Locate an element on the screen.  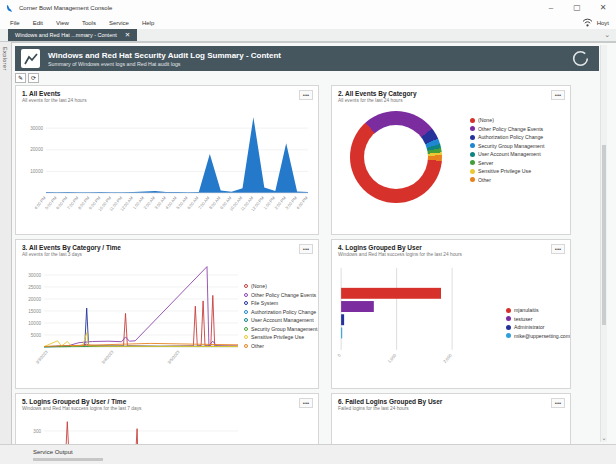
tab-close-icon: ✕ is located at coordinates (128, 35).